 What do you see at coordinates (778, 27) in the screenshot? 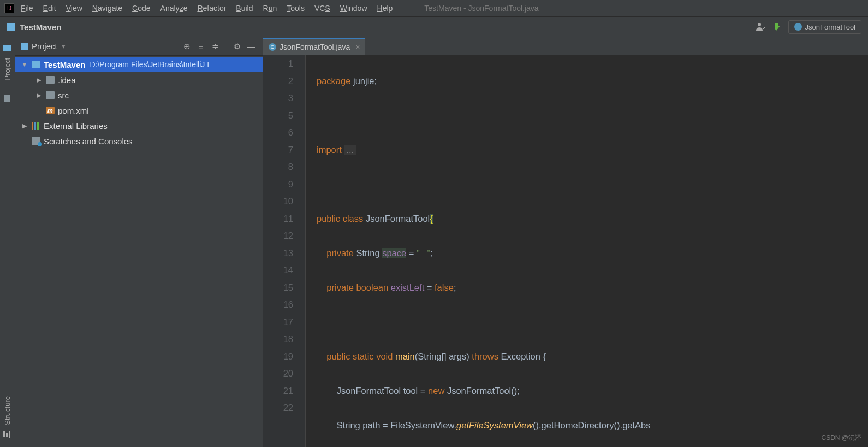
I see `build-hammer-icon` at bounding box center [778, 27].